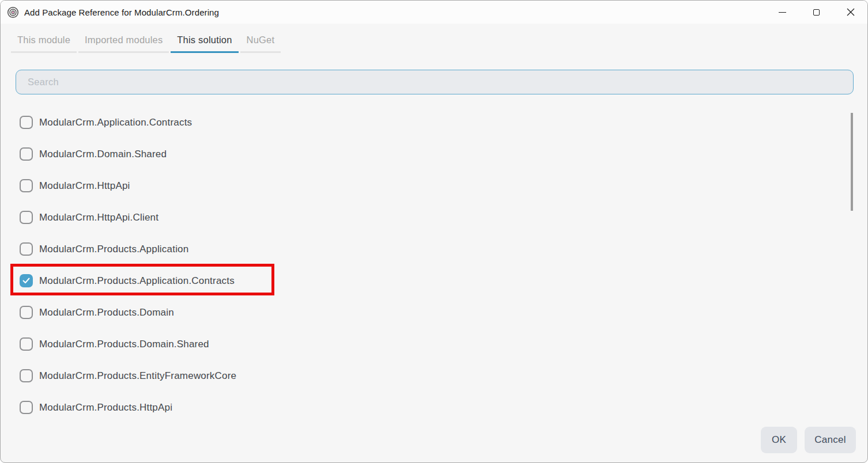 This screenshot has width=868, height=463. I want to click on list-item: ModularCrm.Products.Application.Contract…, so click(434, 281).